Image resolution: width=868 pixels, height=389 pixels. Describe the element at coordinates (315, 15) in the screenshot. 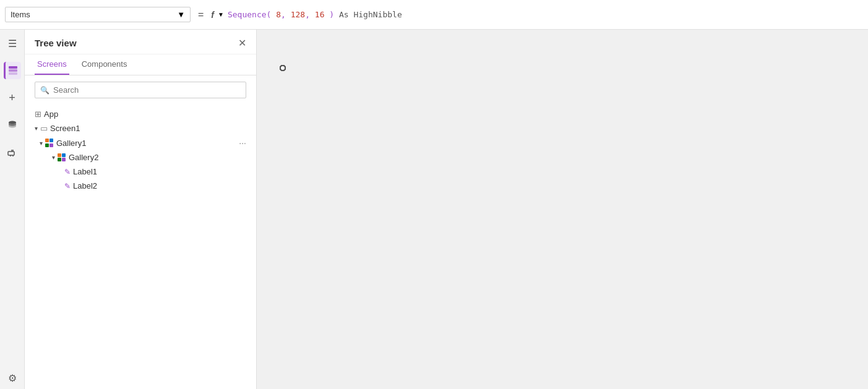

I see `formula-text: Sequence( 8, 128, 16 ) As HighNibble` at that location.